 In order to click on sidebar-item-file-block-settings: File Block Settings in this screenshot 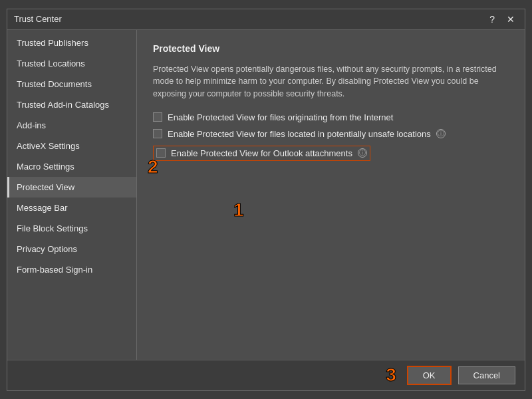, I will do `click(72, 229)`.